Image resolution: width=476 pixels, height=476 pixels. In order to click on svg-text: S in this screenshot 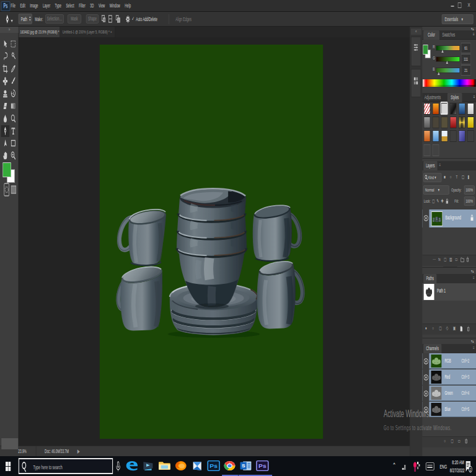, I will do `click(244, 465)`.